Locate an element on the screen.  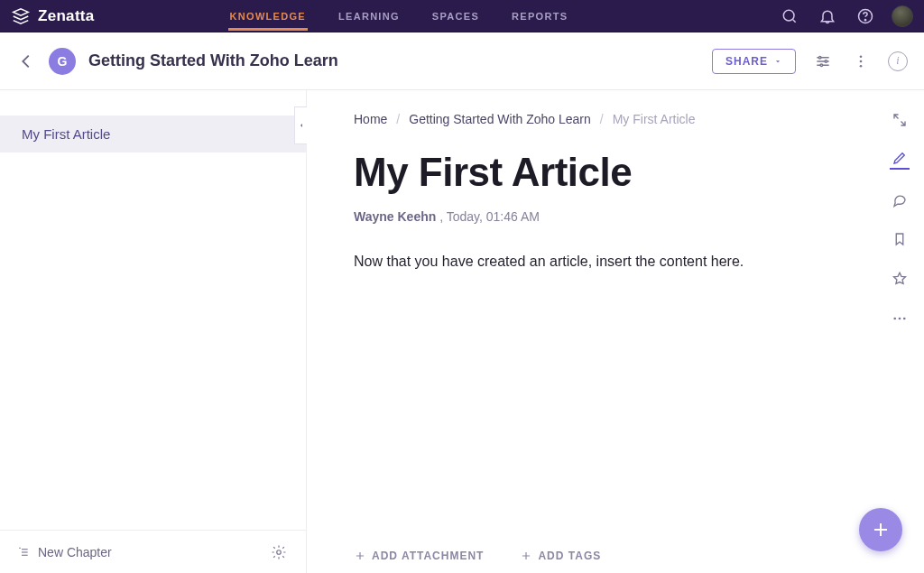
new-chapter-button: New Chapter is located at coordinates (64, 552).